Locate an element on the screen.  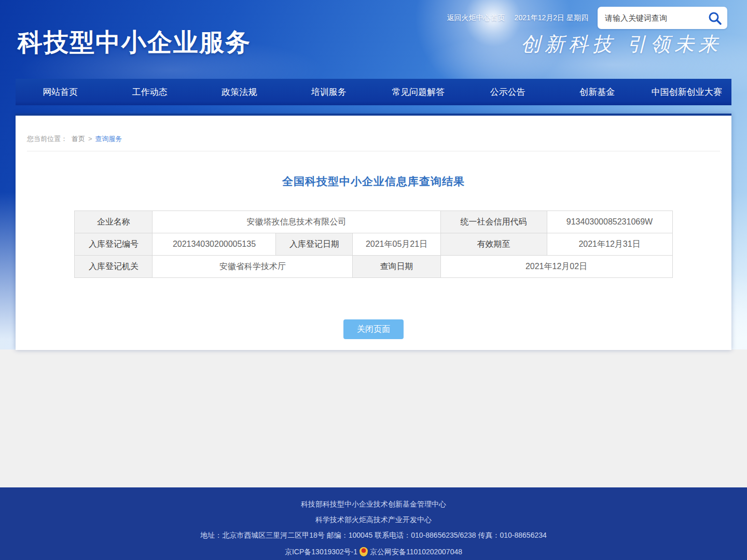
company-name-label: 企业名称 is located at coordinates (114, 222).